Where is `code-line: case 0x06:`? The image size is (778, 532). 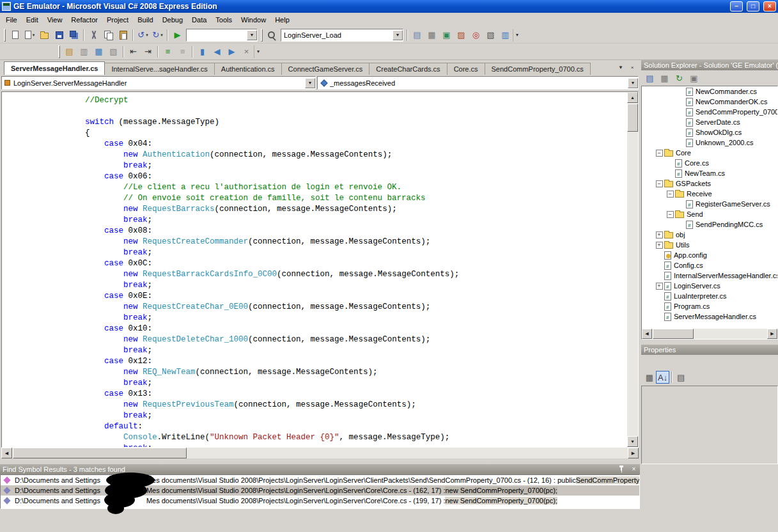 code-line: case 0x06: is located at coordinates (318, 176).